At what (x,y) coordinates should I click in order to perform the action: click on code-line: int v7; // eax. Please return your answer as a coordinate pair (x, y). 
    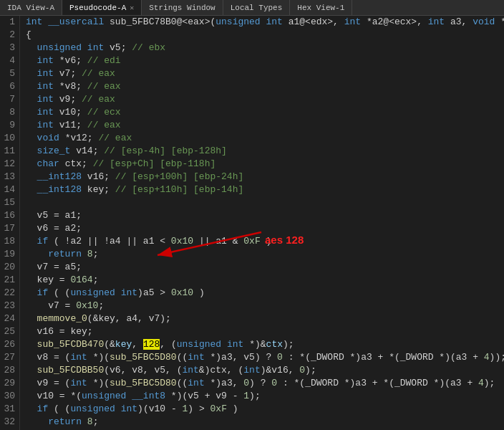
    Looking at the image, I should click on (265, 74).